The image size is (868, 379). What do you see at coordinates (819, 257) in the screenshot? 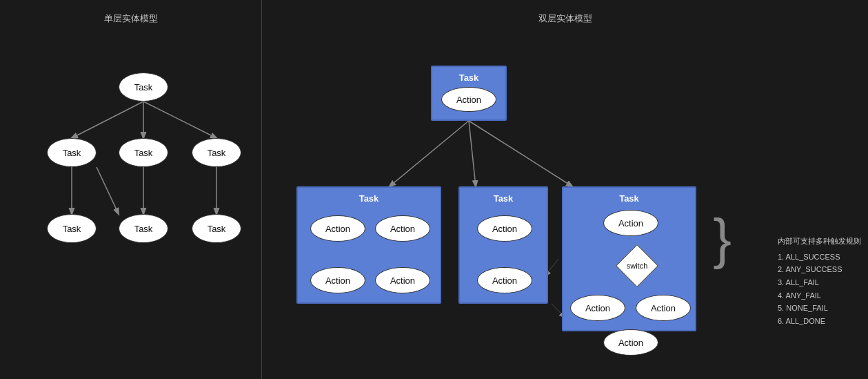
I see `note-item-1: 1. ALL_SUCCESS` at bounding box center [819, 257].